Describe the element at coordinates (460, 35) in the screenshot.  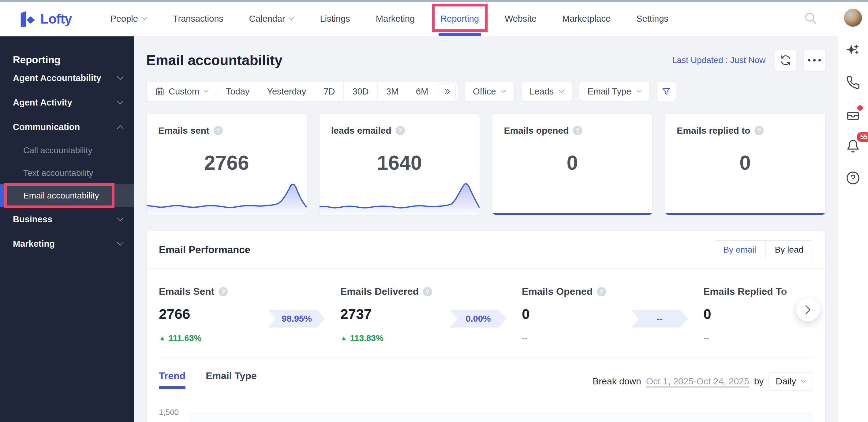
I see `active-tab-underline` at that location.